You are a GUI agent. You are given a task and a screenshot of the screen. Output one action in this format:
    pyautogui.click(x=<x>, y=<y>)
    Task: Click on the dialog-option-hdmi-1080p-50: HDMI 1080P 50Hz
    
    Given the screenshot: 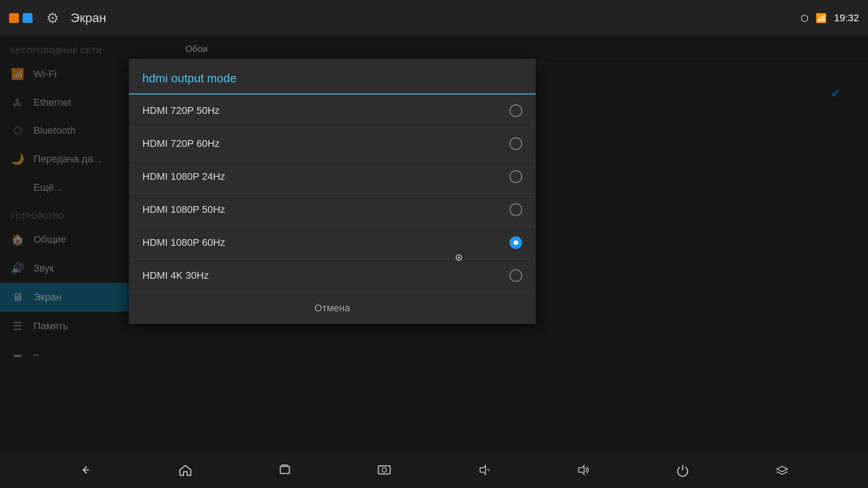 What is the action you would take?
    pyautogui.click(x=332, y=210)
    